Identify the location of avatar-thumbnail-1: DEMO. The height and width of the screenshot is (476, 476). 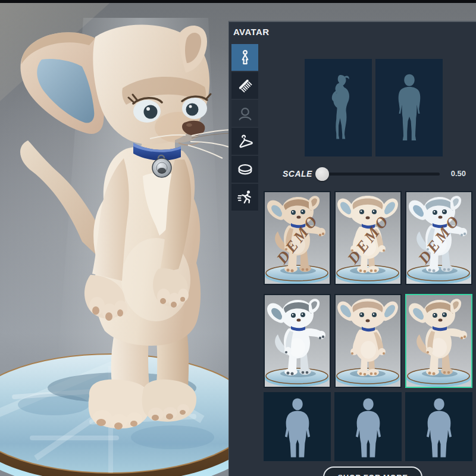
(298, 238).